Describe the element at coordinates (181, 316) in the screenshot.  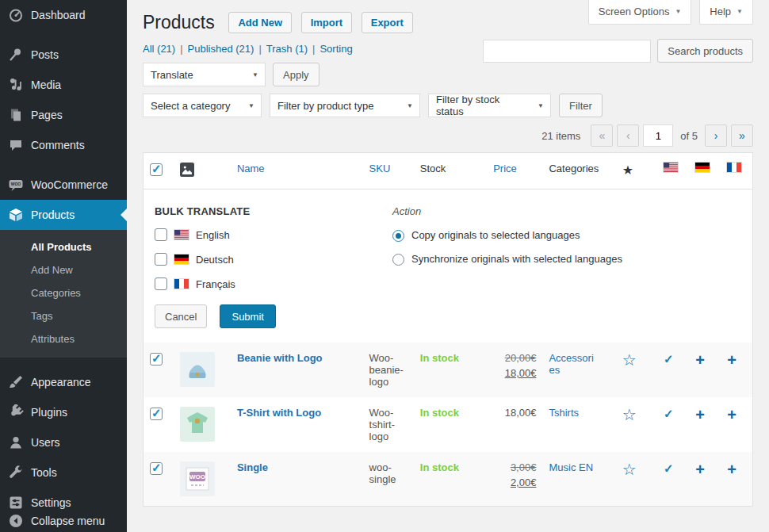
I see `cancel-button: Cancel` at that location.